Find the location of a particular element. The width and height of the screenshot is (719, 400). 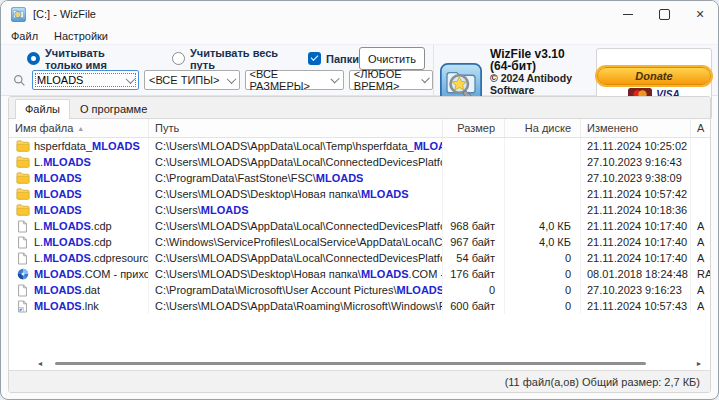

file-modified-cell: 27.10.2023 9:38:09 is located at coordinates (636, 178).